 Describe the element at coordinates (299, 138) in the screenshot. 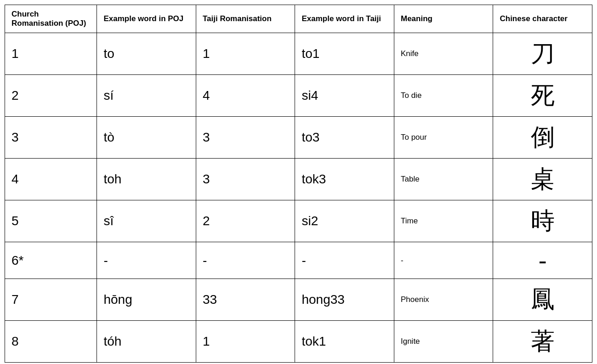

I see `table-row: 3tò3to3To pour倒` at that location.